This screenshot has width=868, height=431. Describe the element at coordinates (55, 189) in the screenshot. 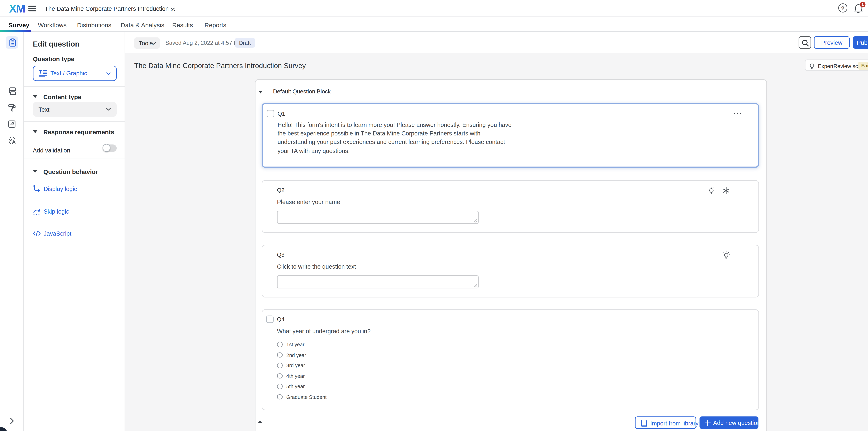

I see `display-logic-link: Display logic` at that location.